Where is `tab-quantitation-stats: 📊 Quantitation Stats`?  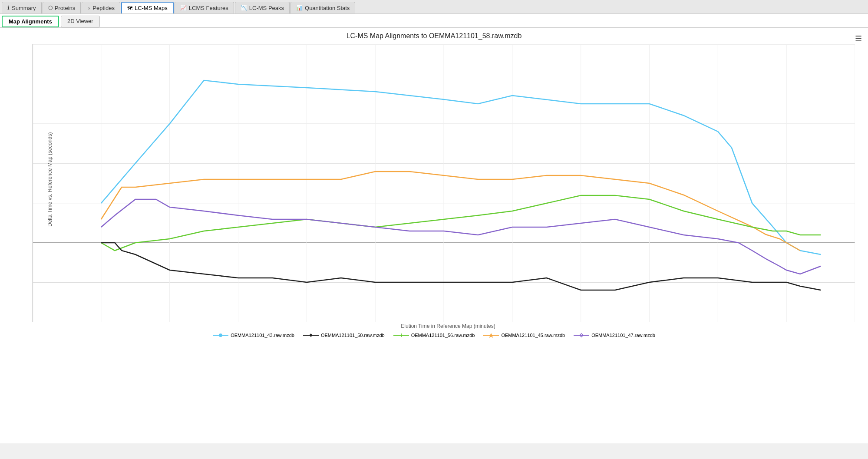 tab-quantitation-stats: 📊 Quantitation Stats is located at coordinates (323, 8).